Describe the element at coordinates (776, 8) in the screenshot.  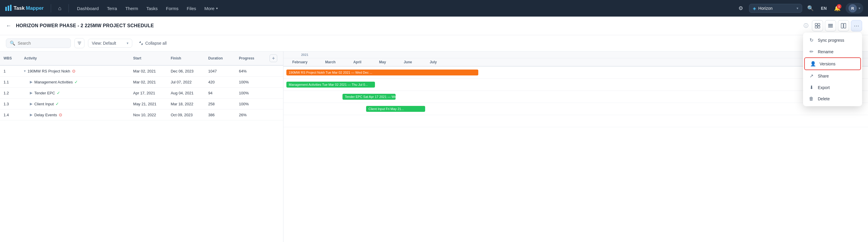
I see `project-selector-name: Horizon` at that location.